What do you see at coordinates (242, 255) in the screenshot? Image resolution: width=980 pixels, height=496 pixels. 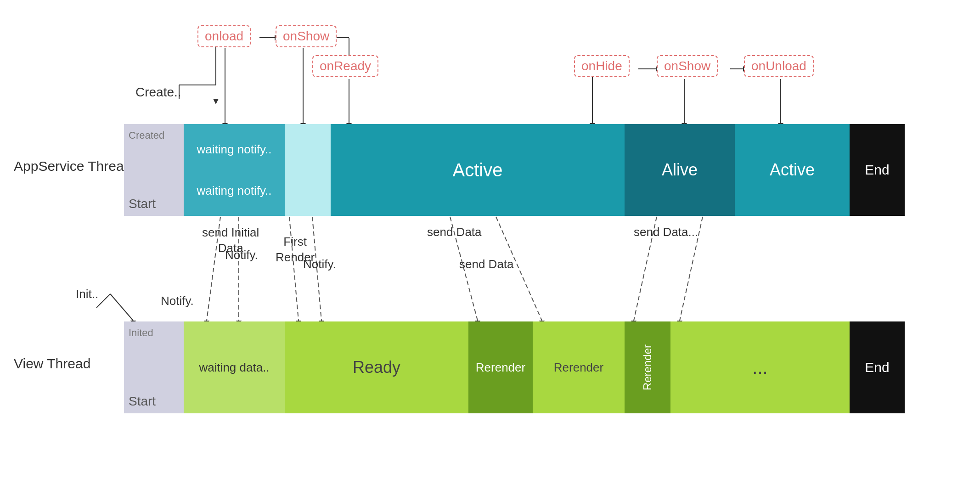 I see `notify1-text: Notify.` at bounding box center [242, 255].